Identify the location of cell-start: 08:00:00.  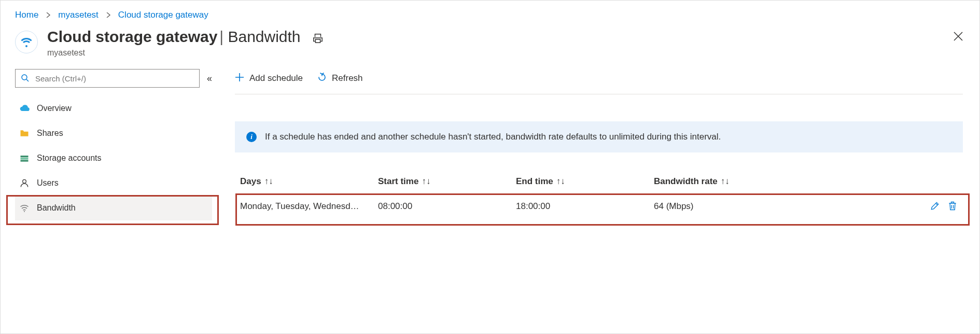
(447, 206).